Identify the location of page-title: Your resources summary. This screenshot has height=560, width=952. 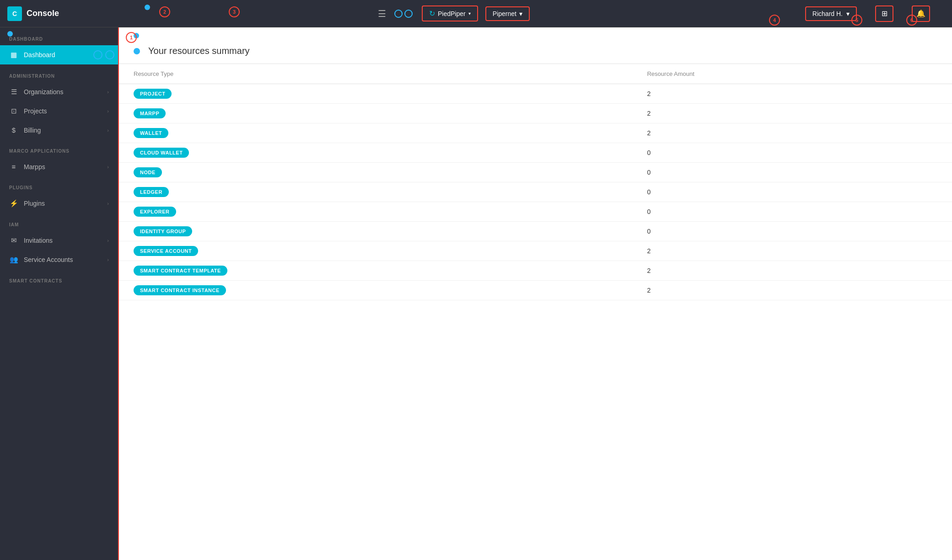
(199, 51).